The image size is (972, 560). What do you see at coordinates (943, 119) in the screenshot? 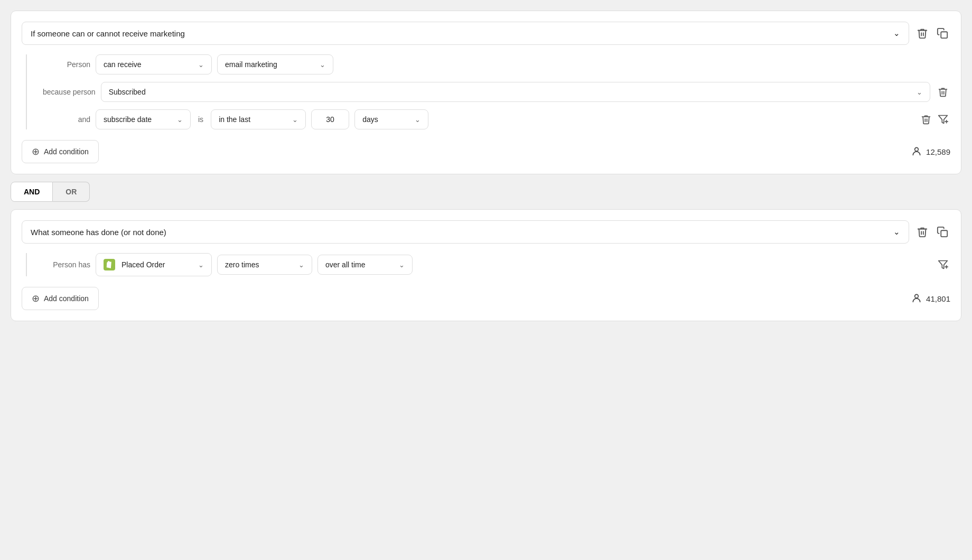
I see `block1-condition3-filter-button` at bounding box center [943, 119].